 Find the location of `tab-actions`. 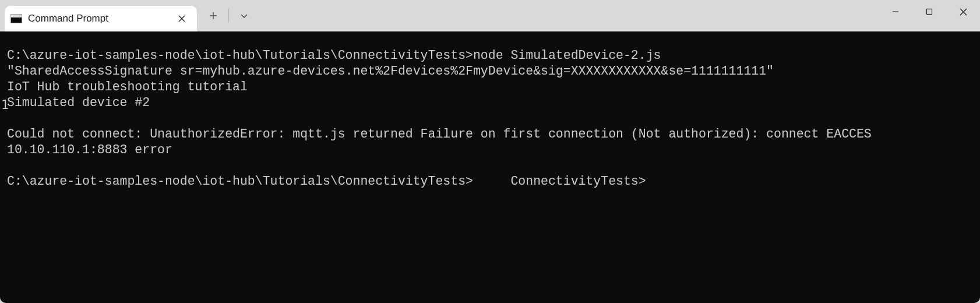

tab-actions is located at coordinates (227, 16).